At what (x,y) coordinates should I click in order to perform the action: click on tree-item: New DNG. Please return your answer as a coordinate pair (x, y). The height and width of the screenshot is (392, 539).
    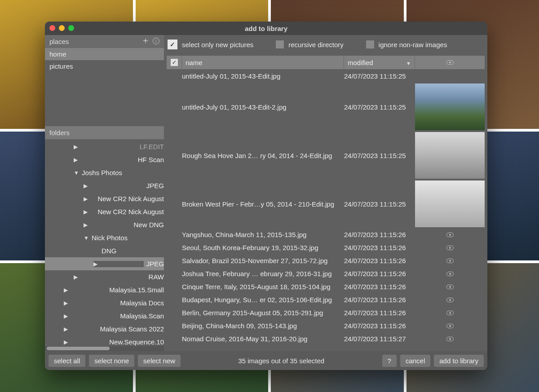
    Looking at the image, I should click on (104, 225).